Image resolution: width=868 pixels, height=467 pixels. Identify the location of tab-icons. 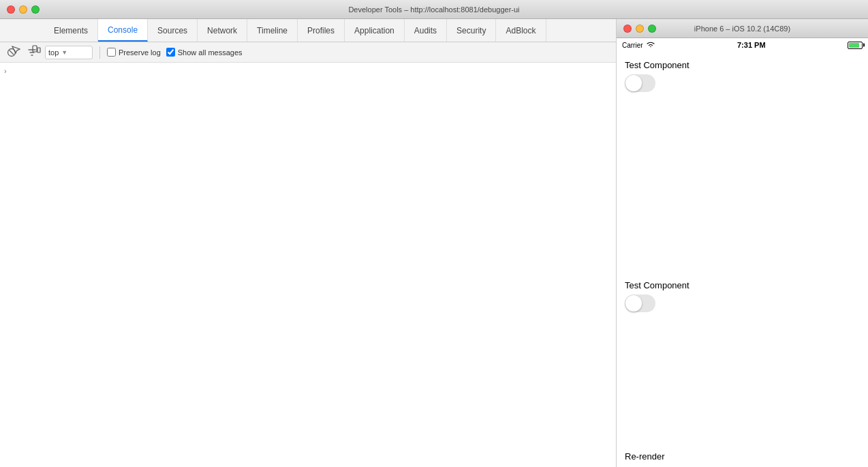
(26, 50).